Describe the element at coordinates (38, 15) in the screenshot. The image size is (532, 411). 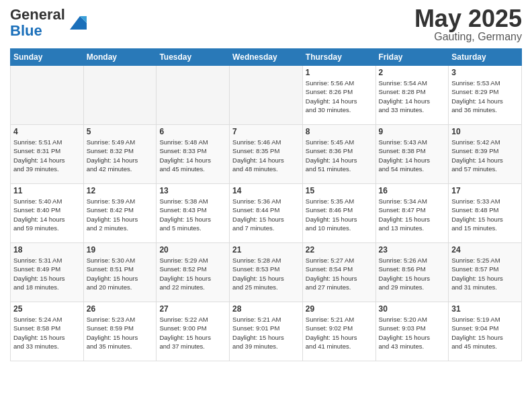
I see `logo-general-text: General` at that location.